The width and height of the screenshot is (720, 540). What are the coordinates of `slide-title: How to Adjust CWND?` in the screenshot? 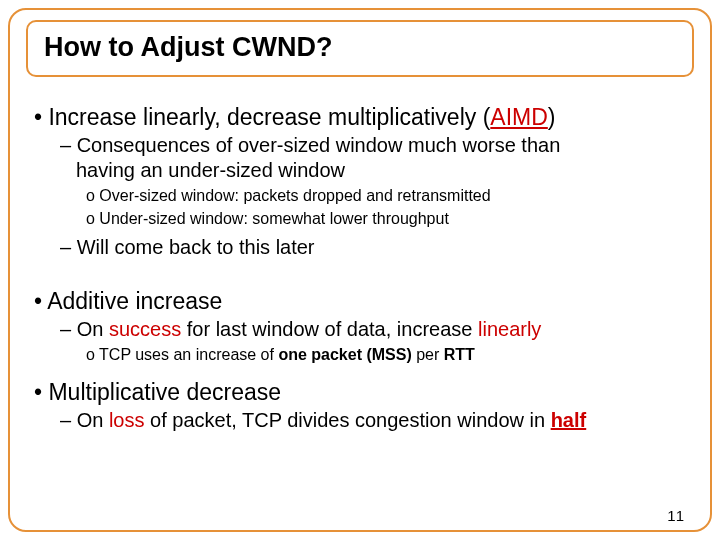 It's located at (360, 48).